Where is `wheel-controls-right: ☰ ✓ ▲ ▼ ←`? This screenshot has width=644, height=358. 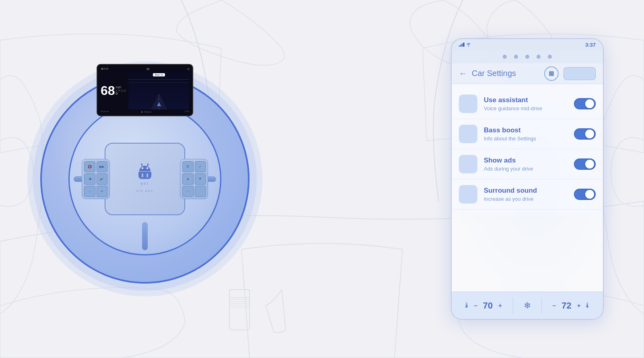
wheel-controls-right: ☰ ✓ ▲ ▼ ← is located at coordinates (194, 179).